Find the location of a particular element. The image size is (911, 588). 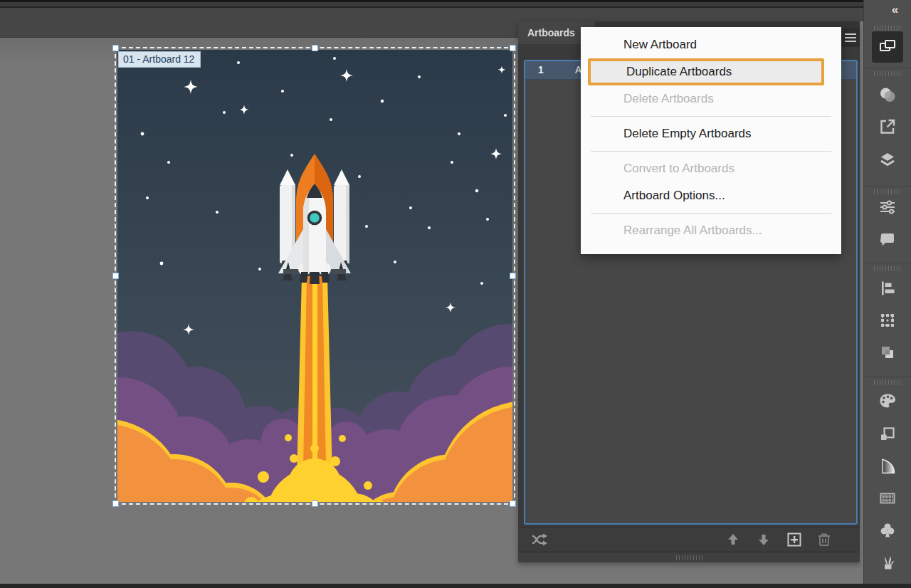

dock-properties-button is located at coordinates (888, 207).